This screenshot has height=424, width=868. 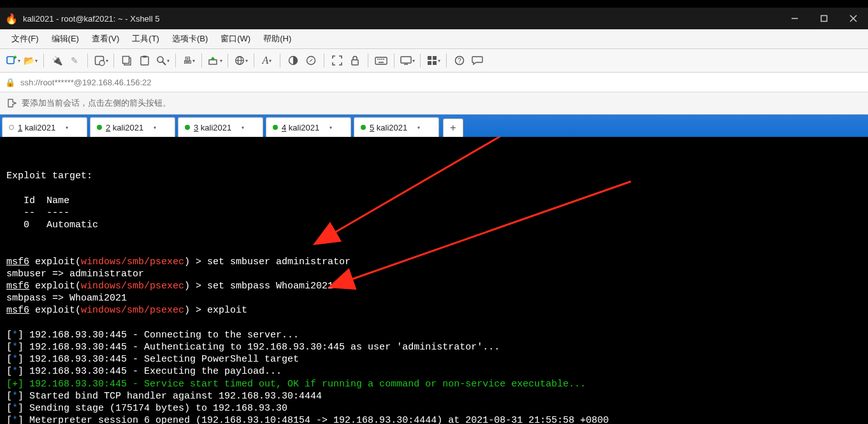 I want to click on terminal-line: [*] 192.168.93.30:445 - Connecting to th…, so click(x=153, y=335).